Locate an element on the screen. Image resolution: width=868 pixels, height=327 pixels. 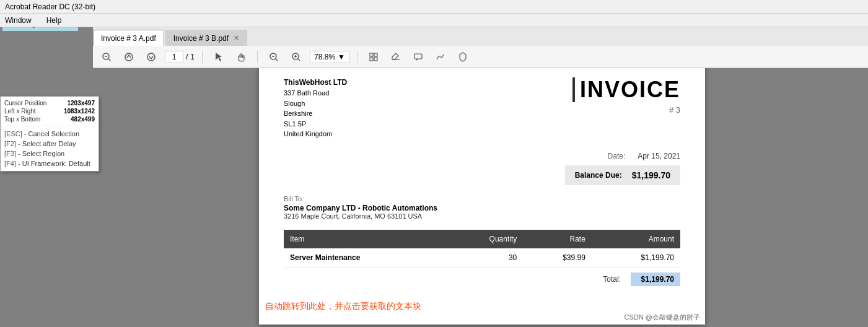
page-number-input: 1 is located at coordinates (174, 57).